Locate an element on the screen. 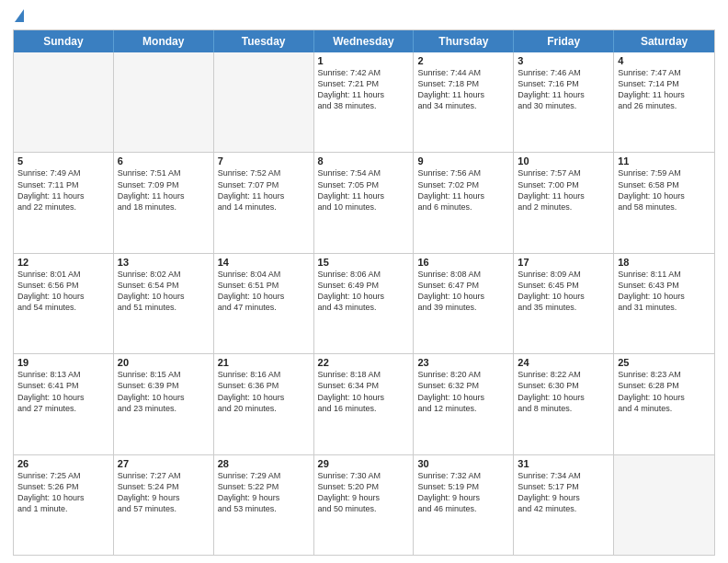 This screenshot has height=563, width=728. calendar-cell-3-4: 15Sunrise: 8:06 AM Sunset: 6:49 PM Dayli… is located at coordinates (364, 304).